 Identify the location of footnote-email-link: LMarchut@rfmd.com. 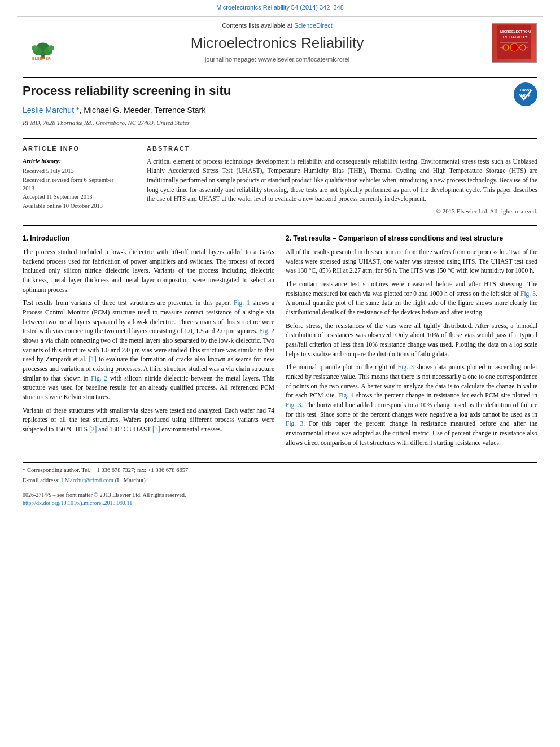
(87, 480).